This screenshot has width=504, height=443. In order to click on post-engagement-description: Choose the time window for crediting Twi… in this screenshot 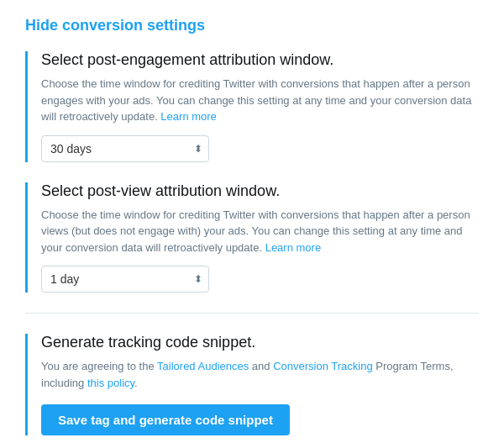, I will do `click(260, 101)`.